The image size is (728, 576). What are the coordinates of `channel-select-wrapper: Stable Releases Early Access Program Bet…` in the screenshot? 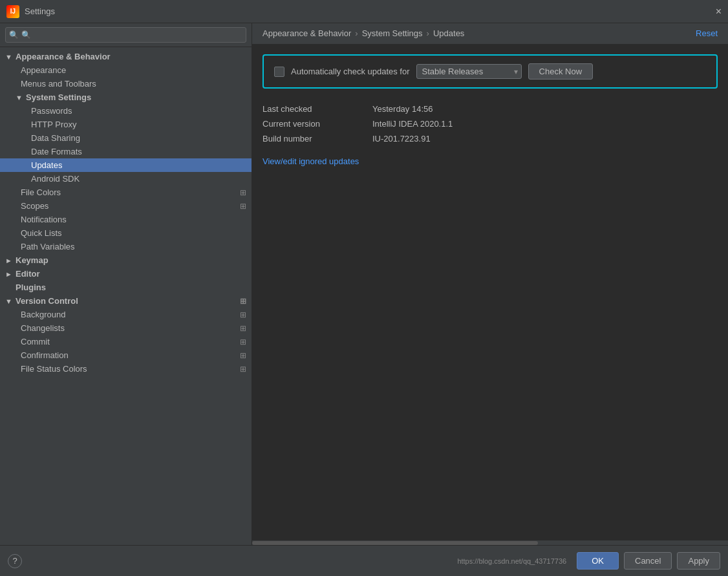 It's located at (469, 71).